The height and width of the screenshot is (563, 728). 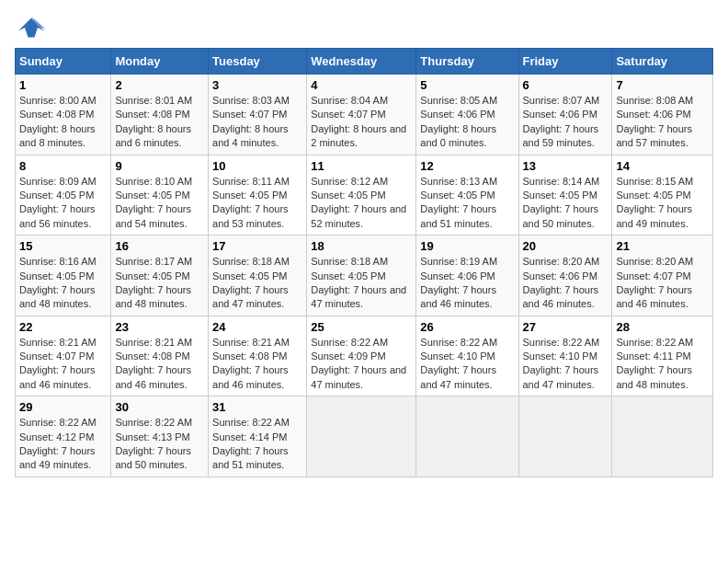 What do you see at coordinates (257, 437) in the screenshot?
I see `calendar-cell: 31Sunrise: 8:22 AMSunset: 4:14 PMDayligh…` at bounding box center [257, 437].